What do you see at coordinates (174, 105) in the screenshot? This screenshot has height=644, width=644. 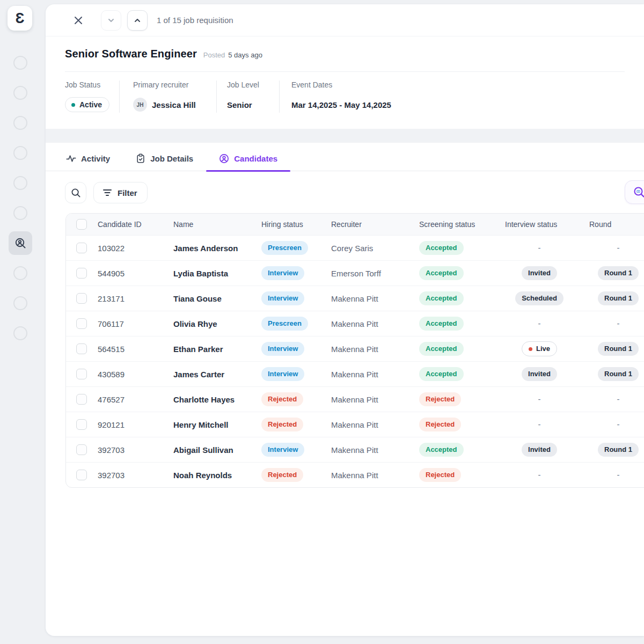 I see `recruiter-name: Jessica Hill` at bounding box center [174, 105].